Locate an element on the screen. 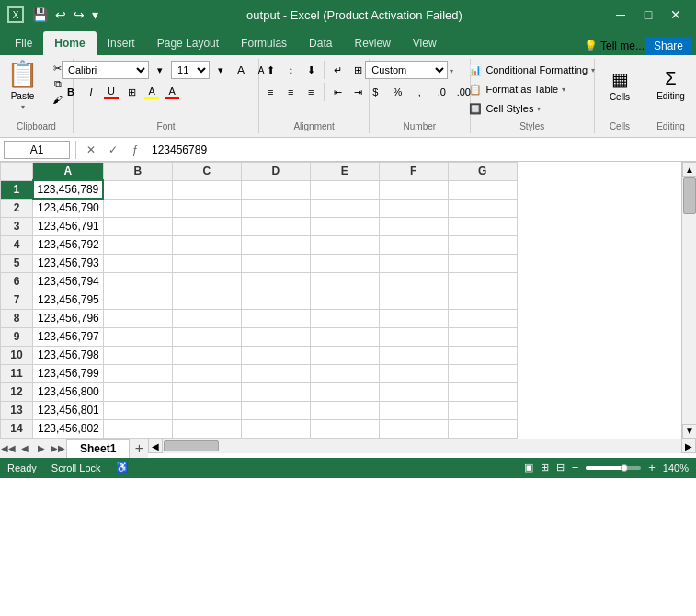 This screenshot has height=616, width=696. currency-button: $ is located at coordinates (375, 92).